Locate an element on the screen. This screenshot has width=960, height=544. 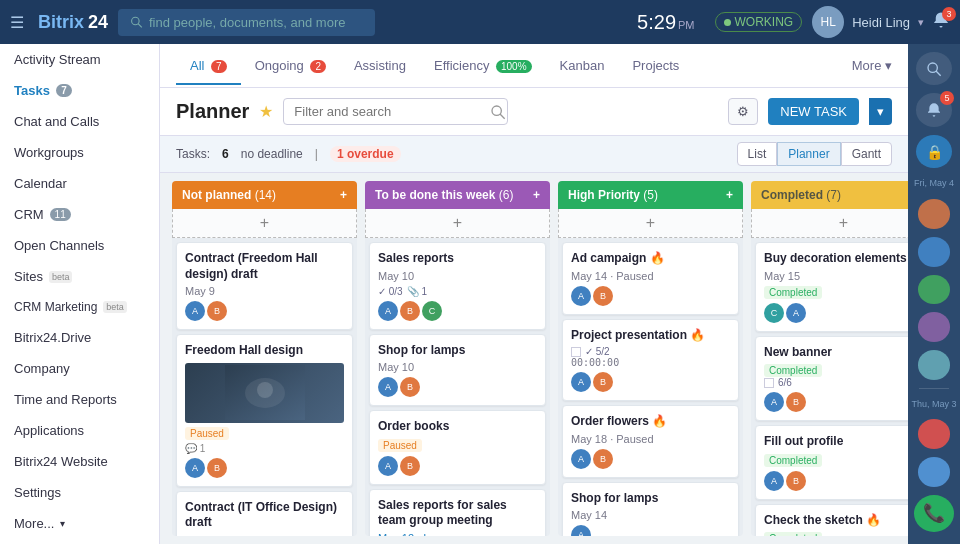
favorite-star-icon: ★ is located at coordinates (266, 112).